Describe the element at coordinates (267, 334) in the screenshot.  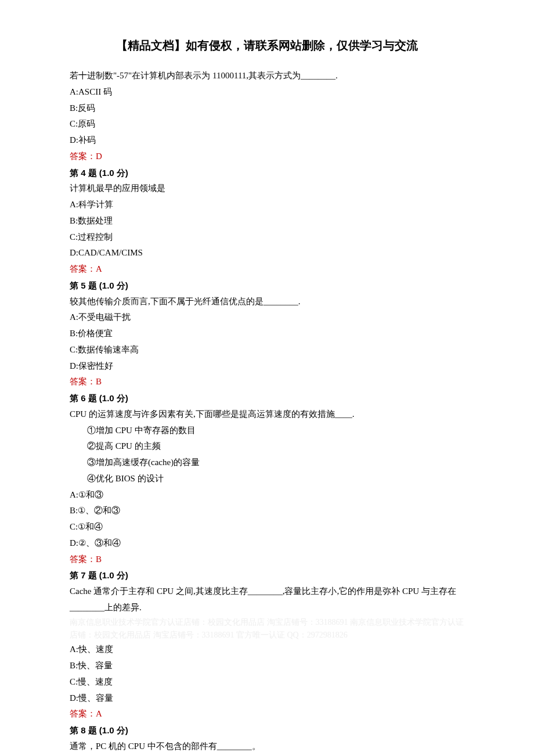
I see `question-5: 第 5 题 (1.0 分) 较其他传输介质而言,下面不属于光纤通信优点的是___…` at that location.